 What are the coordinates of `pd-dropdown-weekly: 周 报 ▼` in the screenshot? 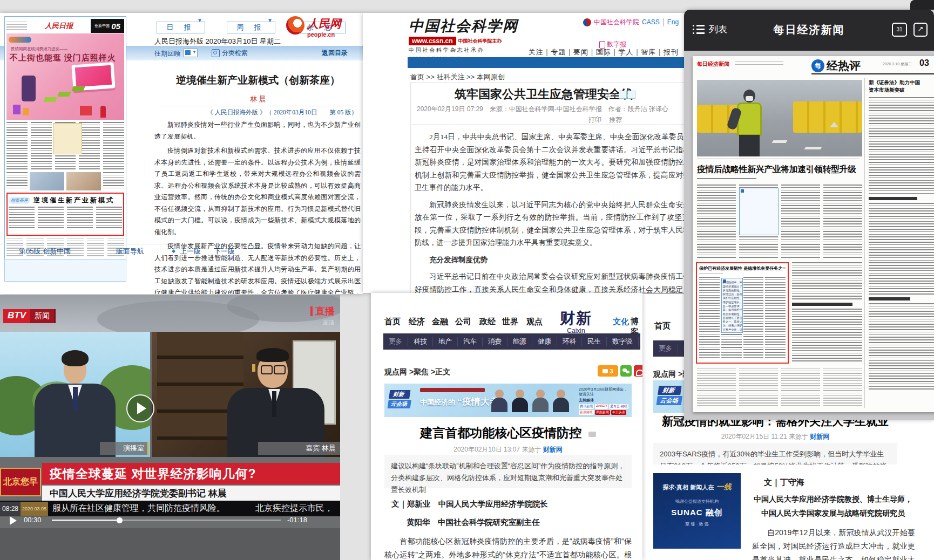 It's located at (251, 28).